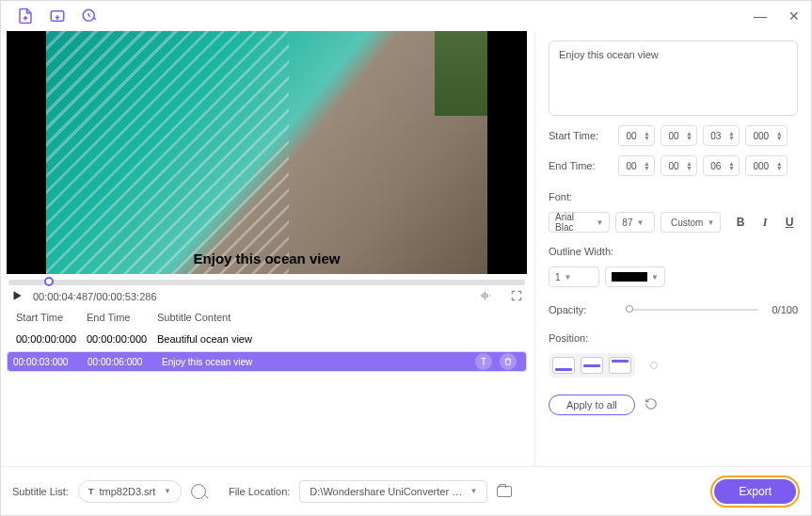  I want to click on playback-time: 00:00:04:487/00:00:53:286, so click(95, 297).